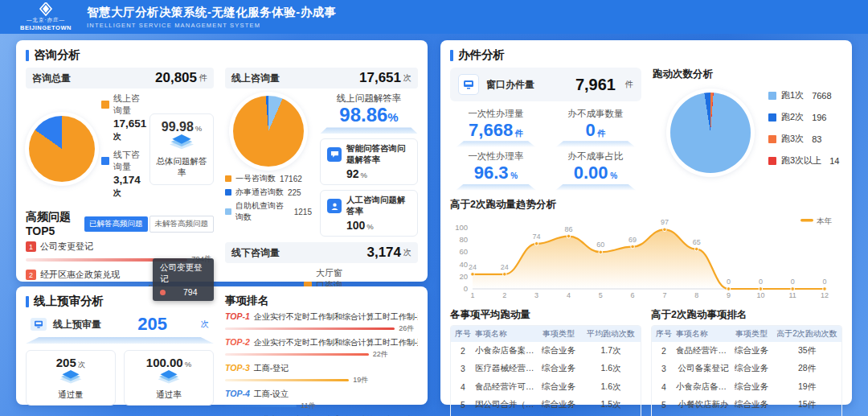 The width and height of the screenshot is (868, 416). Describe the element at coordinates (268, 198) in the screenshot. I see `online-consult-legend: 一号咨询数17162亦事通咨询数225自助机查询咨询数1215` at that location.